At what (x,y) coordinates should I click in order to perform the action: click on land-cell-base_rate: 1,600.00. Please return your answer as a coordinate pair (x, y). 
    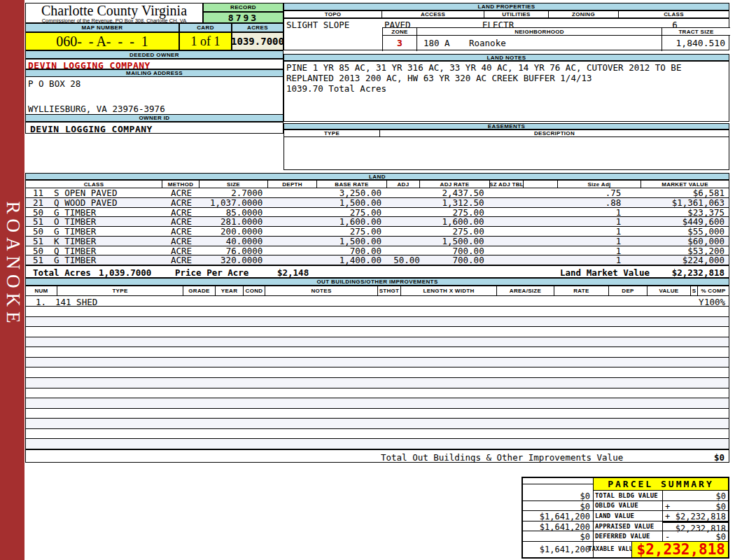
    Looking at the image, I should click on (352, 221).